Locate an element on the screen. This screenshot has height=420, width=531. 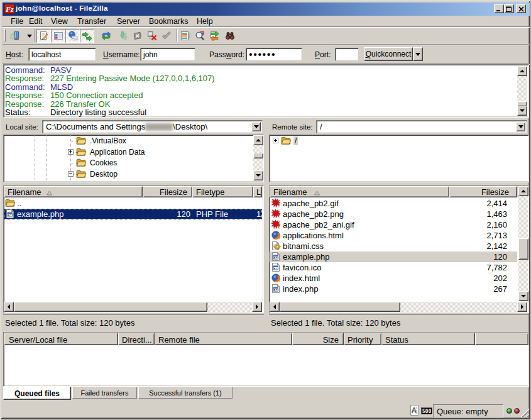
tree-item-virtualbox: .VirtualBox is located at coordinates (123, 141).